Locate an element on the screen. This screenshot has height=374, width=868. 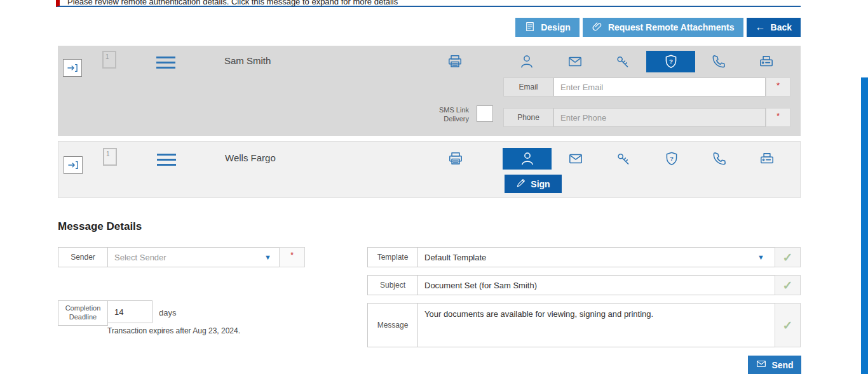
email-field-label: Email is located at coordinates (529, 87).